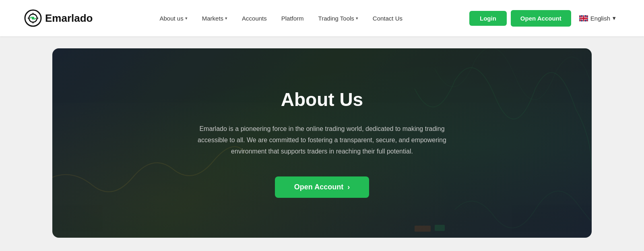 The width and height of the screenshot is (644, 251). Describe the element at coordinates (281, 19) in the screenshot. I see `nav-menu: About us ▾ Markets ▾ Accounts Platform T…` at that location.